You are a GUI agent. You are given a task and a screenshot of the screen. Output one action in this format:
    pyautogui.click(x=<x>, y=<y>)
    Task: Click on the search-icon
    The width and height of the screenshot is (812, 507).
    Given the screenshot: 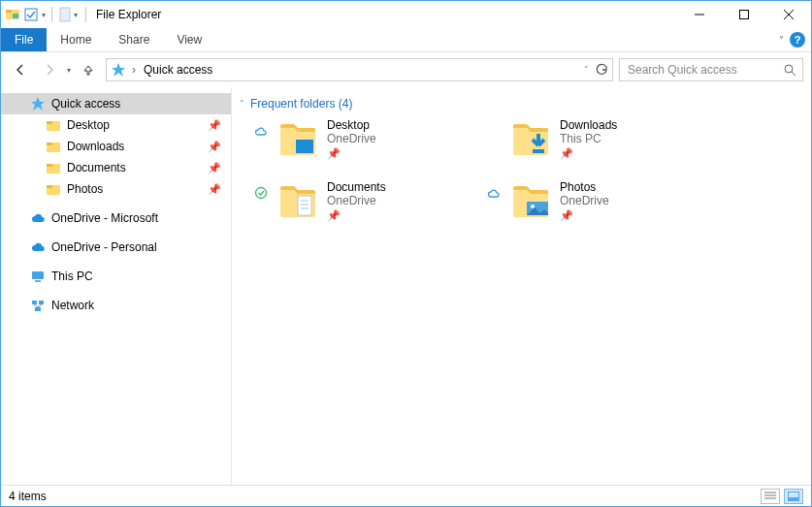 What is the action you would take?
    pyautogui.click(x=790, y=70)
    